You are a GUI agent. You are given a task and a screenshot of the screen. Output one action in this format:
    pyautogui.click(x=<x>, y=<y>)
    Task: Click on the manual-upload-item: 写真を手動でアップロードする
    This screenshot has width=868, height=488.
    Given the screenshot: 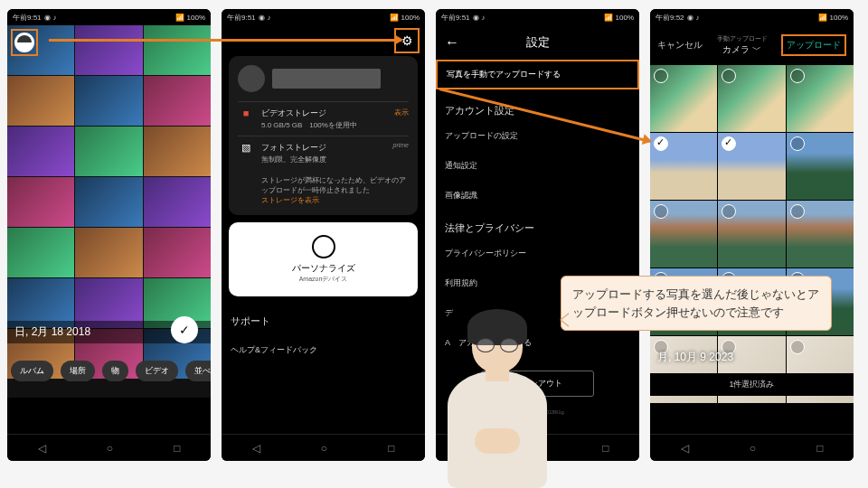 What is the action you would take?
    pyautogui.click(x=504, y=74)
    